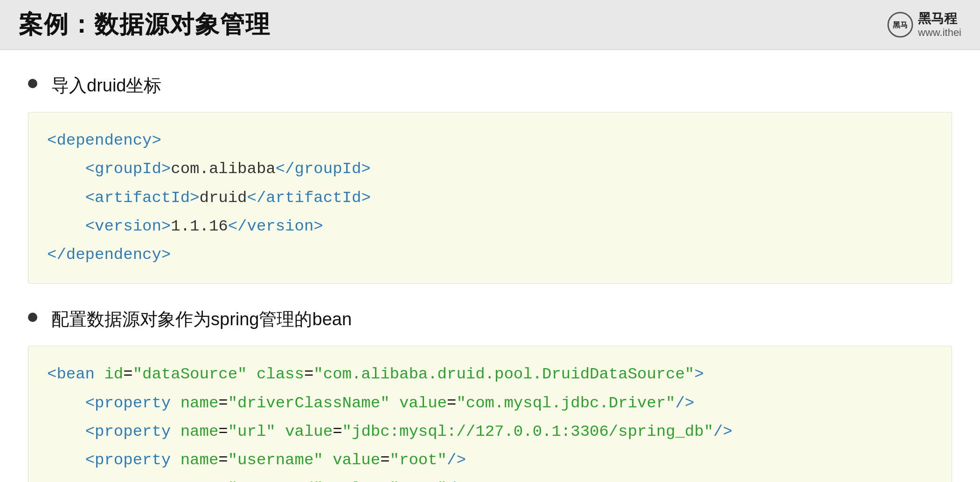 The width and height of the screenshot is (980, 482). What do you see at coordinates (490, 432) in the screenshot?
I see `code-line-2-3: <property name="url" value="jdbc:mysql:/…` at bounding box center [490, 432].